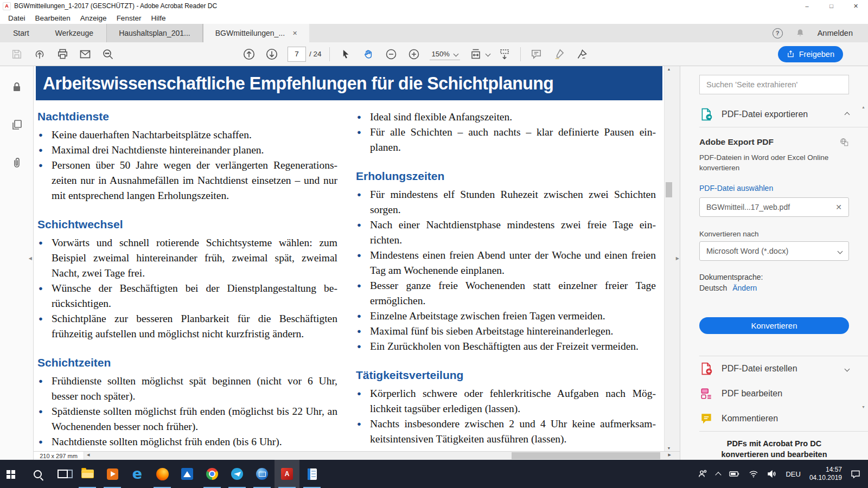  I want to click on chevron-down-icon, so click(488, 54).